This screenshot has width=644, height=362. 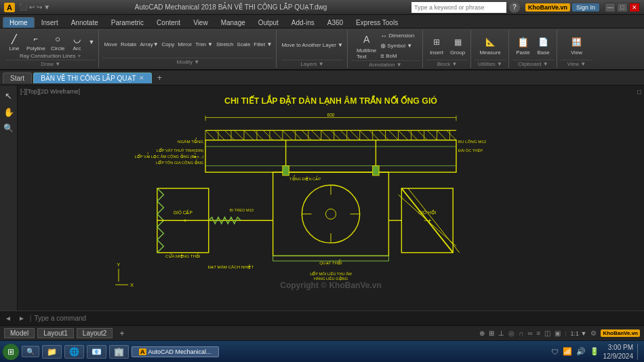 I want to click on tab-a360: A360, so click(x=335, y=23).